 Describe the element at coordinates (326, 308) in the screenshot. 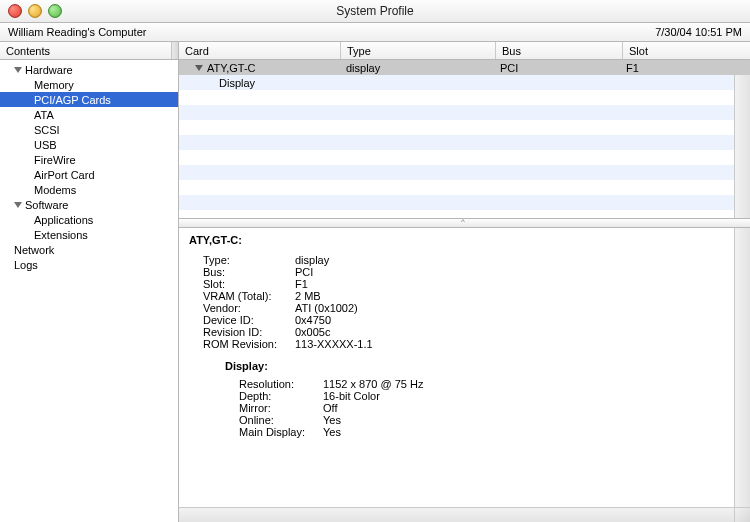

I see `detail-value: ATI (0x1002)` at that location.